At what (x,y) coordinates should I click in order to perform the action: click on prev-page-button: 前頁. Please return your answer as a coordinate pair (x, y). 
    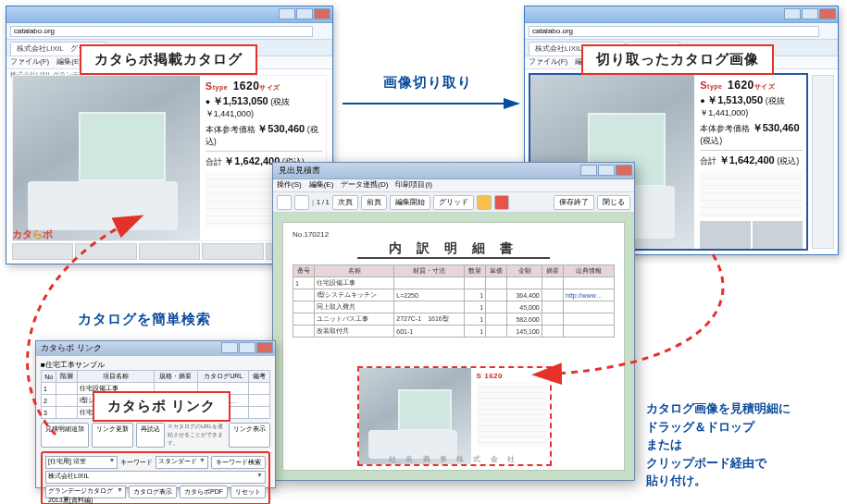
    Looking at the image, I should click on (374, 203).